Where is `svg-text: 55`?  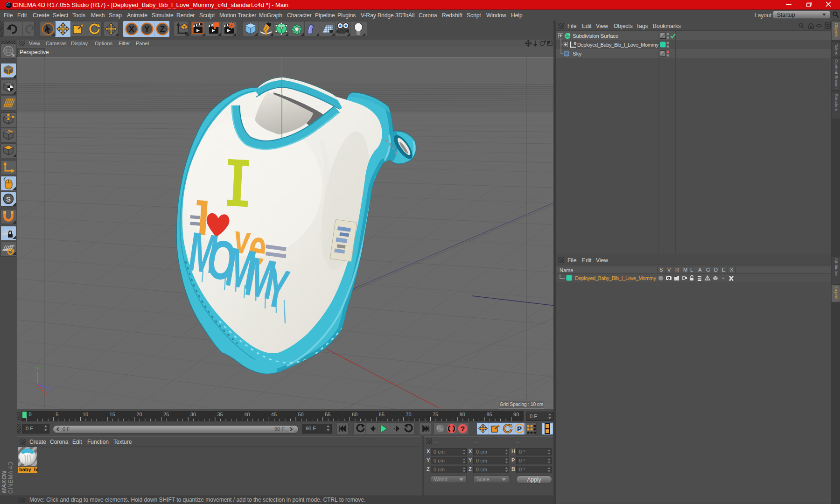
svg-text: 55 is located at coordinates (328, 414).